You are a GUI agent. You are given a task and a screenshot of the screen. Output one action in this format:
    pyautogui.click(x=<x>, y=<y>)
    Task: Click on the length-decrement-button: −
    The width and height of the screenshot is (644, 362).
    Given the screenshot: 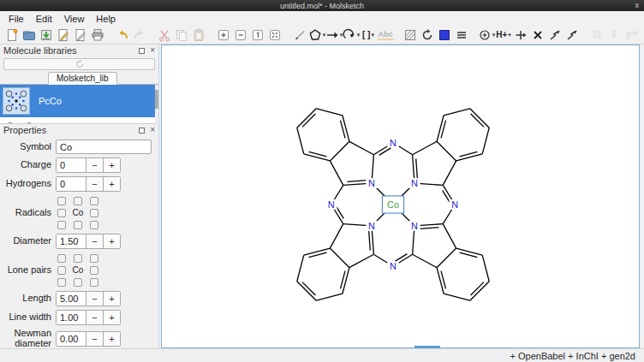 What is the action you would take?
    pyautogui.click(x=94, y=299)
    